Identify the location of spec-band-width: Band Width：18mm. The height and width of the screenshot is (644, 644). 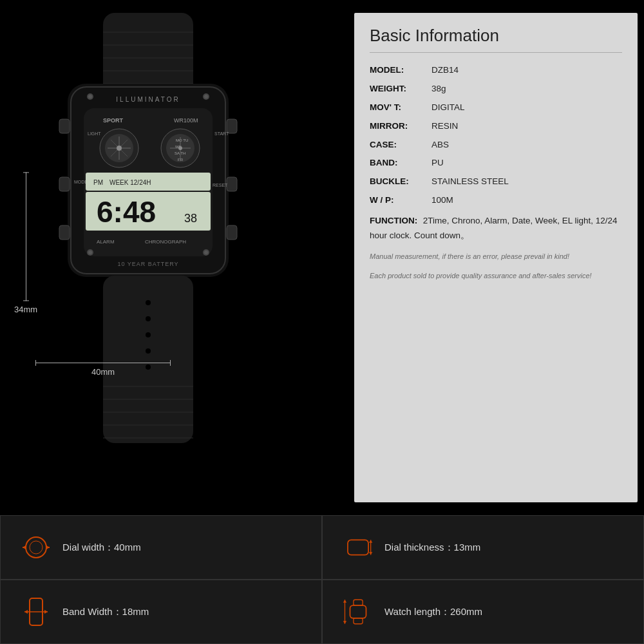
(161, 612).